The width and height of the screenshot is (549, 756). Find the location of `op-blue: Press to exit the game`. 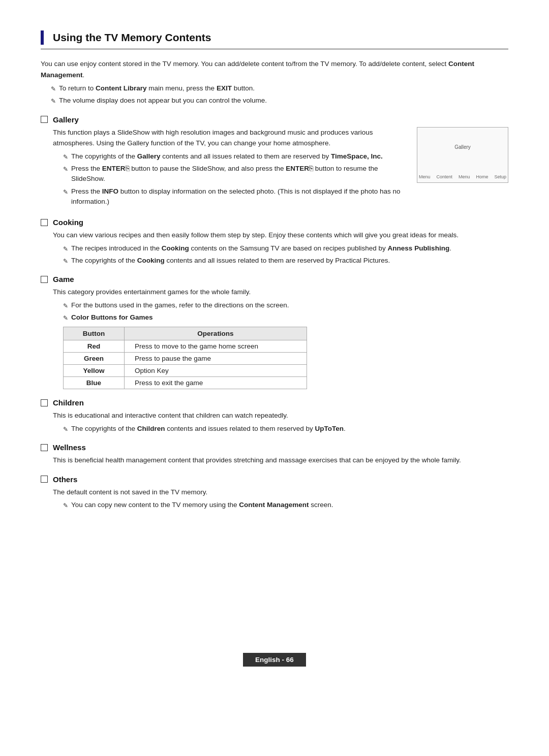

op-blue: Press to exit the game is located at coordinates (216, 383).